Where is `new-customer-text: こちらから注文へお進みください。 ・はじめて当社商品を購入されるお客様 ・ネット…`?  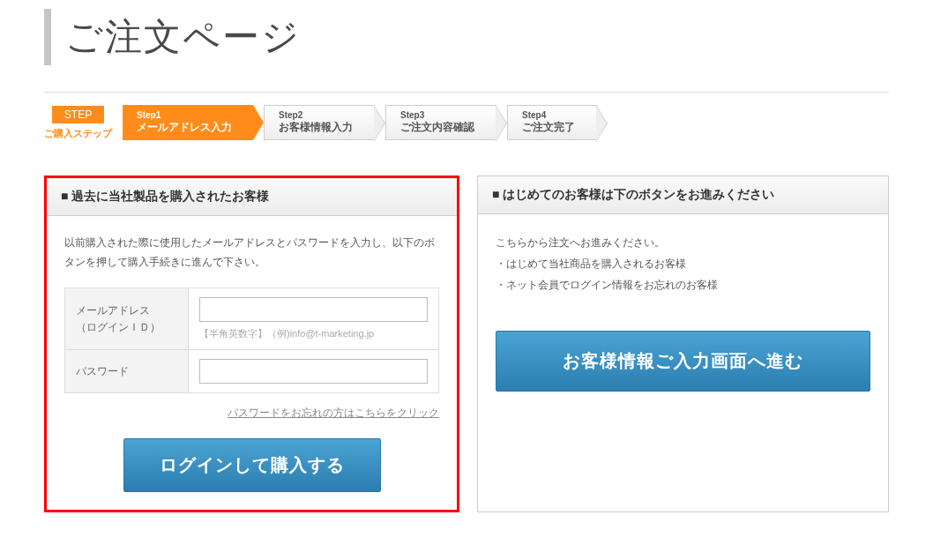 new-customer-text: こちらから注文へお進みください。 ・はじめて当社商品を購入されるお客様 ・ネット… is located at coordinates (683, 264).